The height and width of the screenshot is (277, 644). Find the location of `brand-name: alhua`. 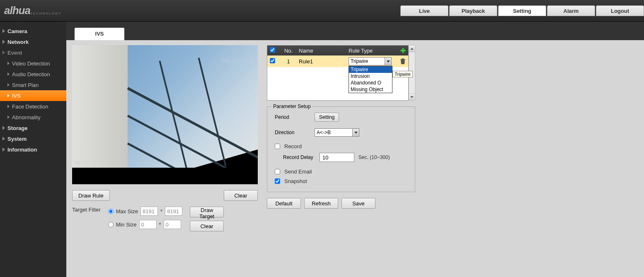

brand-name: alhua is located at coordinates (17, 11).